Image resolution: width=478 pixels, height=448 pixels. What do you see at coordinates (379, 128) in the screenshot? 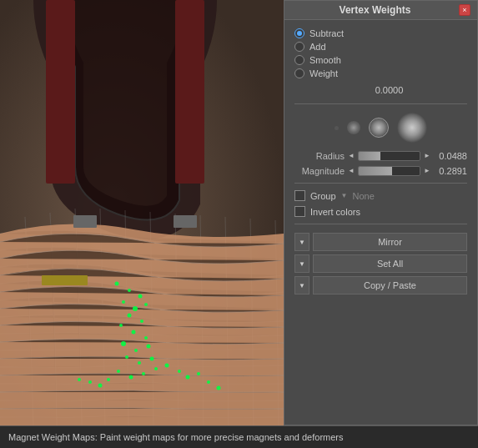
I see `brush-medium` at bounding box center [379, 128].